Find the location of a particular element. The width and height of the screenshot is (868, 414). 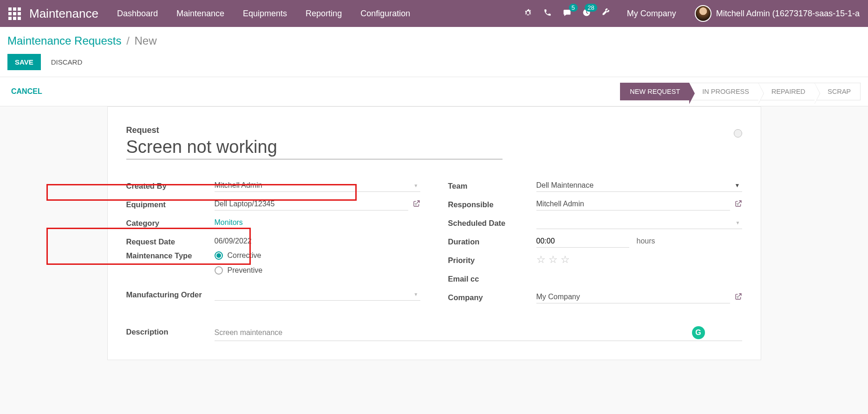

mo-field is located at coordinates (318, 295).